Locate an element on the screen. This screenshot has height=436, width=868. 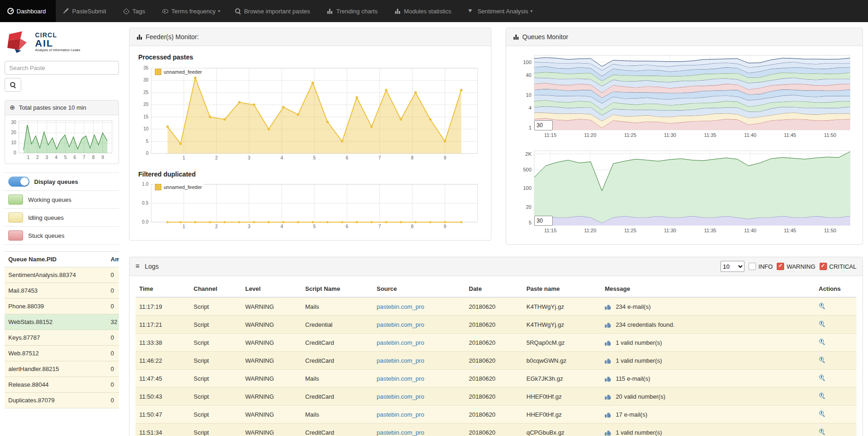
search-paste-button is located at coordinates (13, 85).